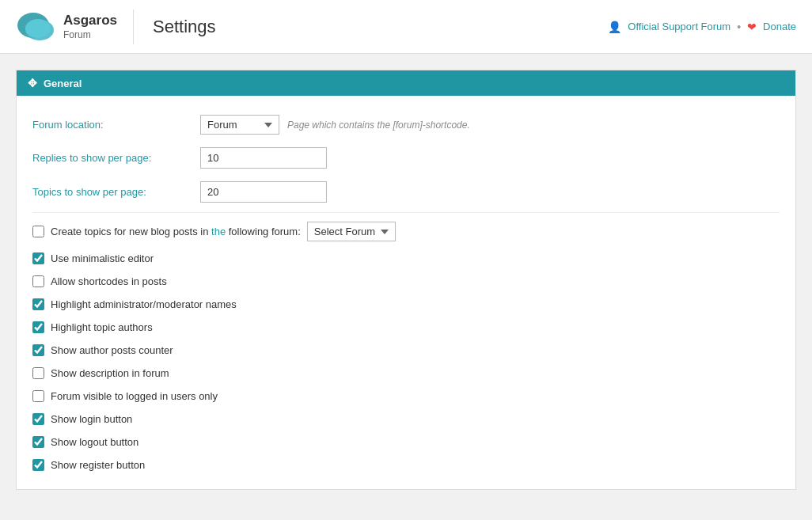 This screenshot has width=812, height=520. What do you see at coordinates (135, 396) in the screenshot?
I see `cb-logged-in-label: Forum visible to logged in users only` at bounding box center [135, 396].